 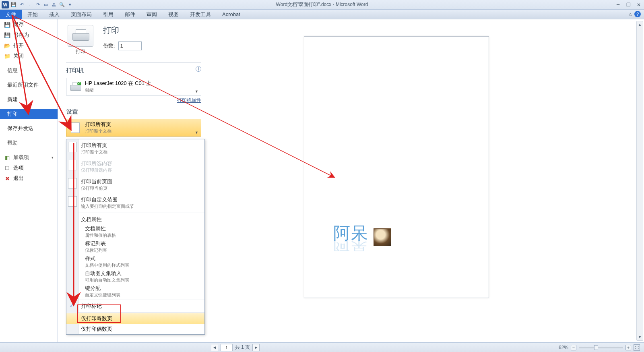 What do you see at coordinates (22, 5) in the screenshot?
I see `undo-icon: ↶` at bounding box center [22, 5].